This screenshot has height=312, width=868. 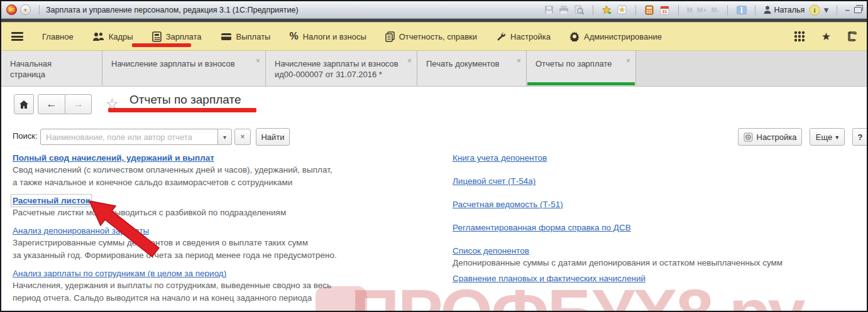 What do you see at coordinates (18, 36) in the screenshot?
I see `hamburger-menu-button` at bounding box center [18, 36].